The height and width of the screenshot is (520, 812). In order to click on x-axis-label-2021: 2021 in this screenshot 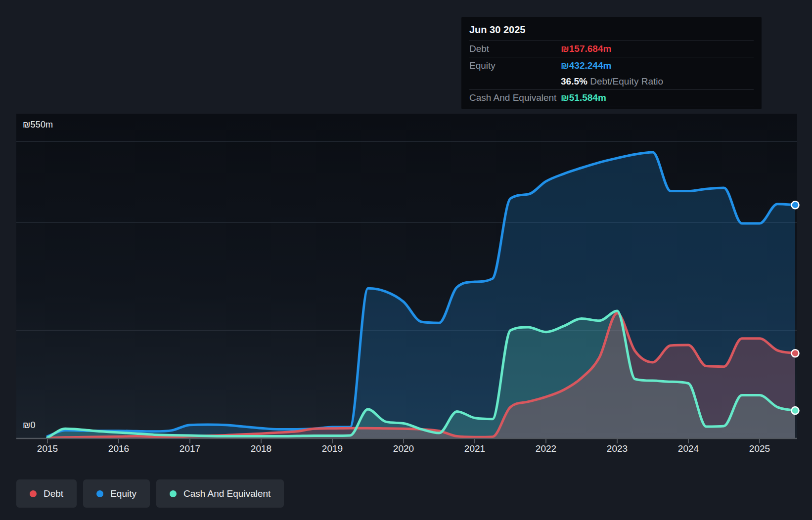, I will do `click(475, 449)`.